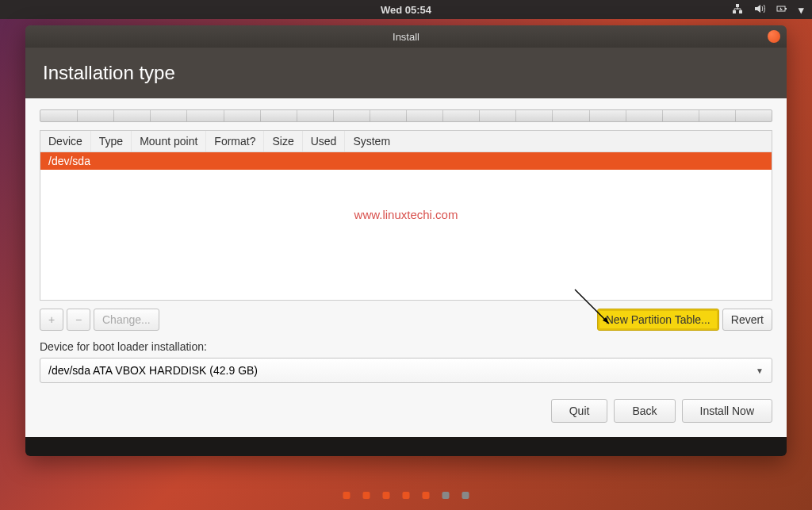  What do you see at coordinates (406, 73) in the screenshot?
I see `page-title: Installation type` at bounding box center [406, 73].